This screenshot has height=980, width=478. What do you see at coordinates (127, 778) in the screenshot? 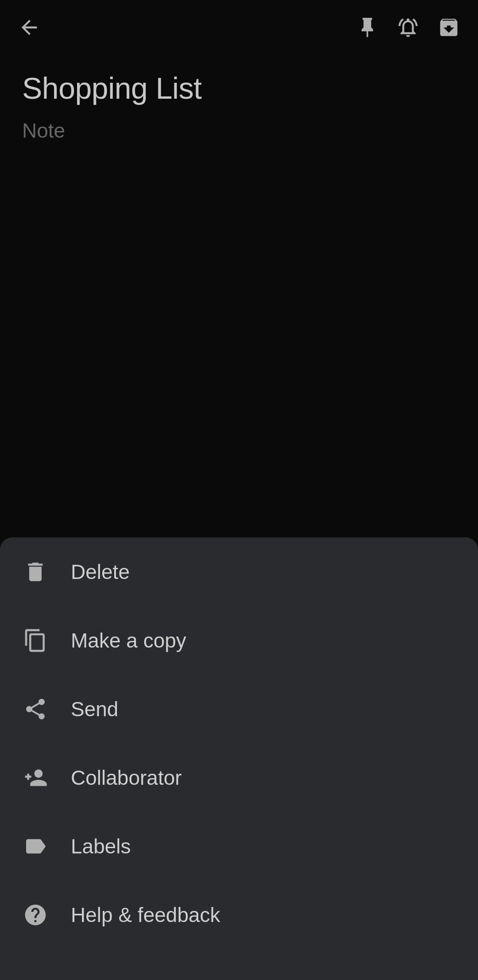
I see `collaborator-label: Collaborator` at bounding box center [127, 778].